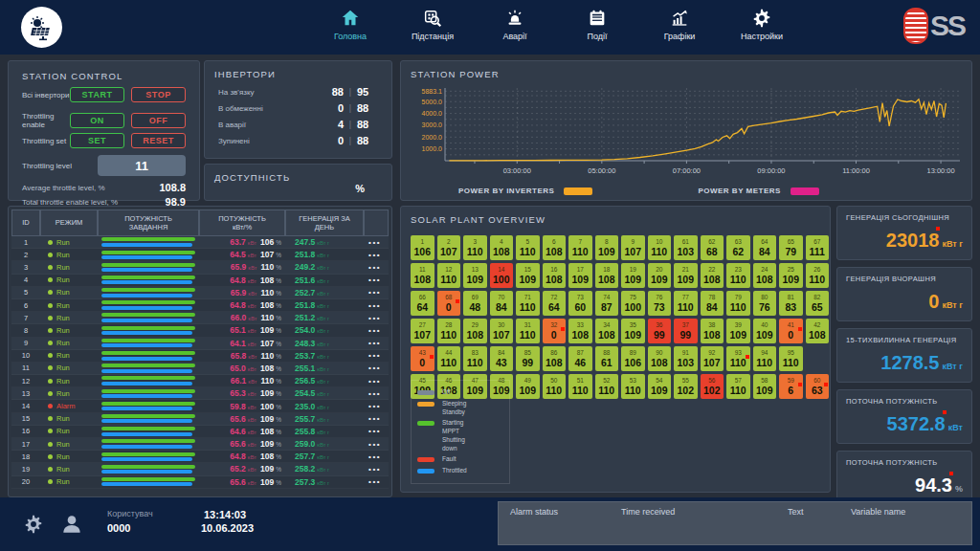 This screenshot has height=551, width=980. Describe the element at coordinates (555, 248) in the screenshot. I see `inverter-cell: 6108` at that location.